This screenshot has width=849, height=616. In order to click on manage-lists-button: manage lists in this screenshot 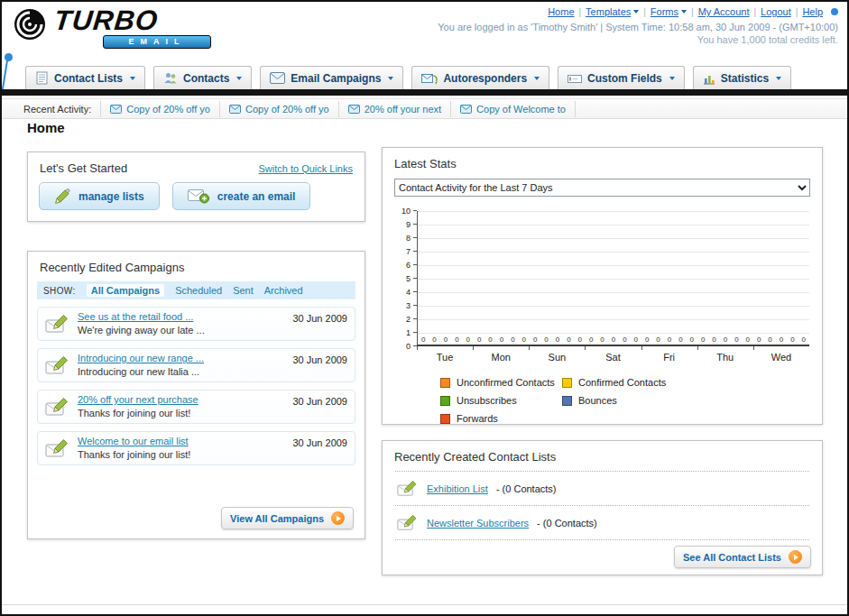, I will do `click(99, 197)`.